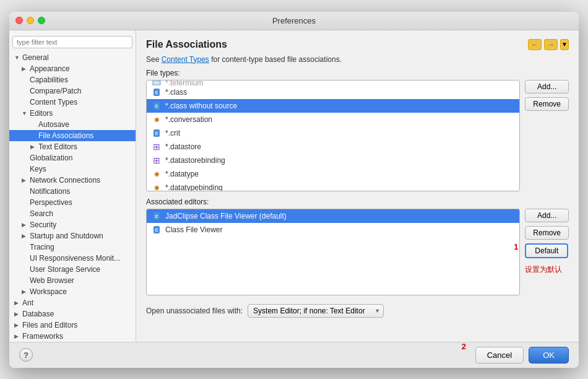  I want to click on file-type-icon-datastorebinding: ⊞, so click(157, 160).